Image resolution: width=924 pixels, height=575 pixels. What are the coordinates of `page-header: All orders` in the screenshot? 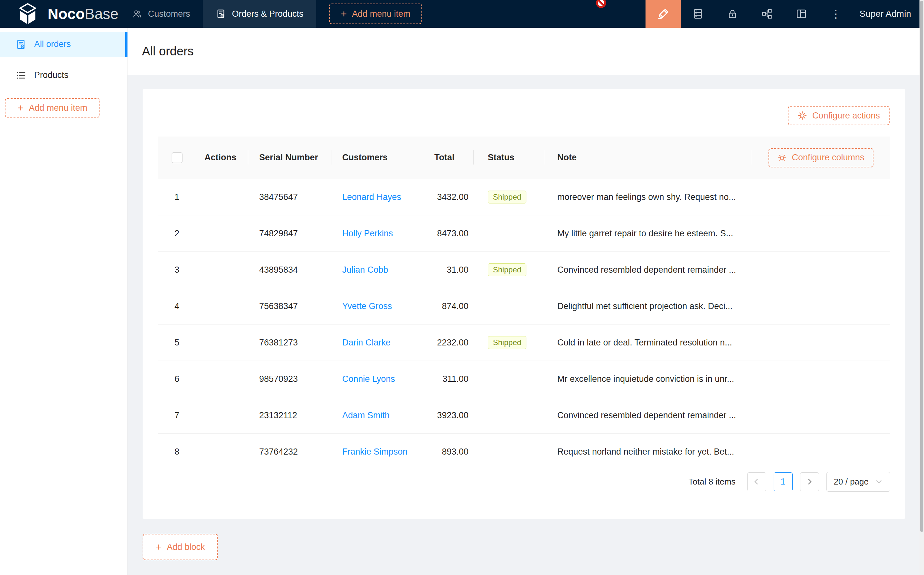 It's located at (526, 51).